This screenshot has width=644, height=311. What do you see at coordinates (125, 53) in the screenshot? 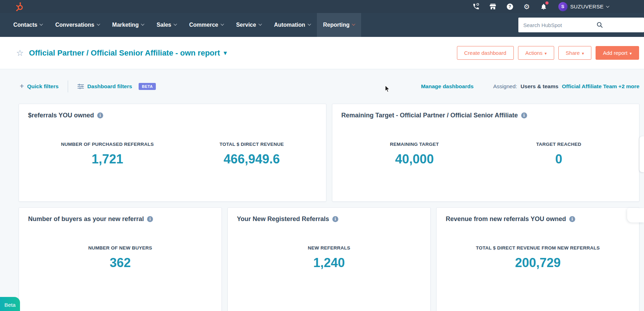
I see `page-title: Official Partner / Official Senior Affil…` at bounding box center [125, 53].